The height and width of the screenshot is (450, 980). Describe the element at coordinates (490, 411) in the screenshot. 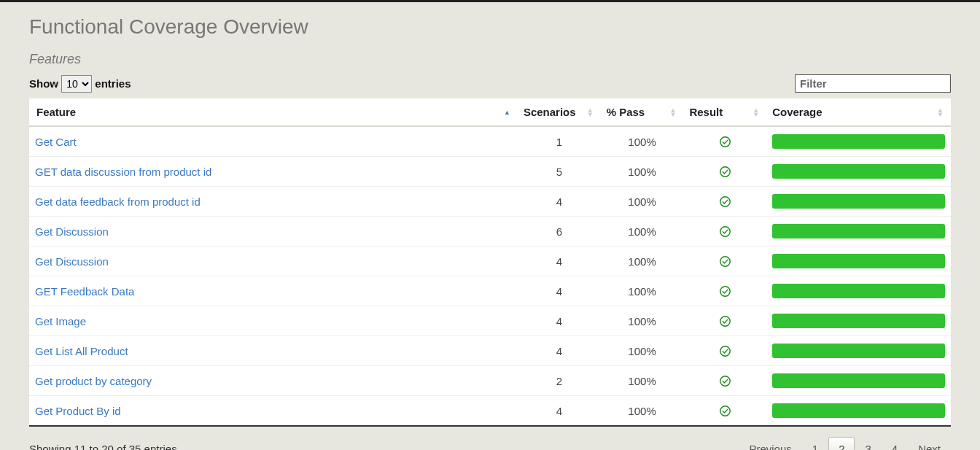

I see `table-row: Get Product By id4100%` at that location.